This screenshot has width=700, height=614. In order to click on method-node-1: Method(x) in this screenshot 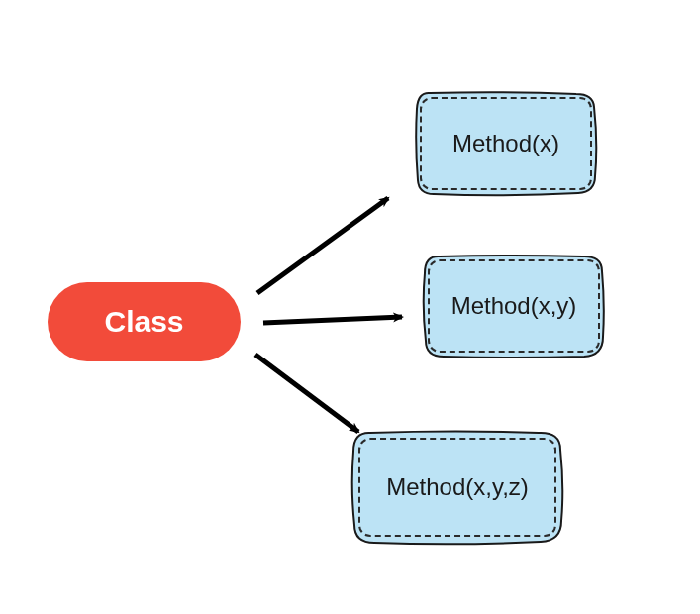, I will do `click(506, 144)`.